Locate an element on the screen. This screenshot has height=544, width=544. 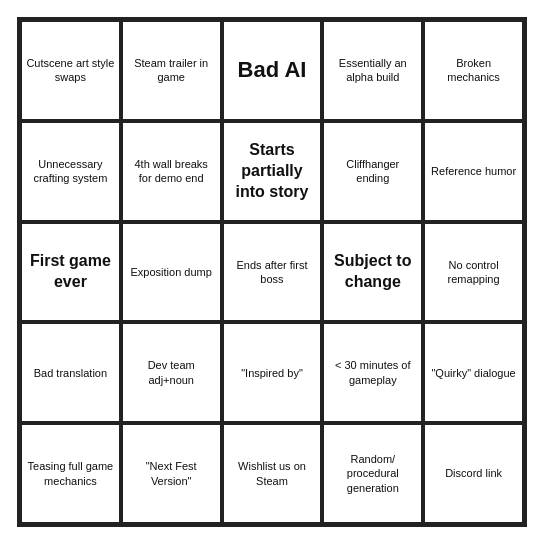
bingo-cell-4: Broken mechanics is located at coordinates (474, 70).